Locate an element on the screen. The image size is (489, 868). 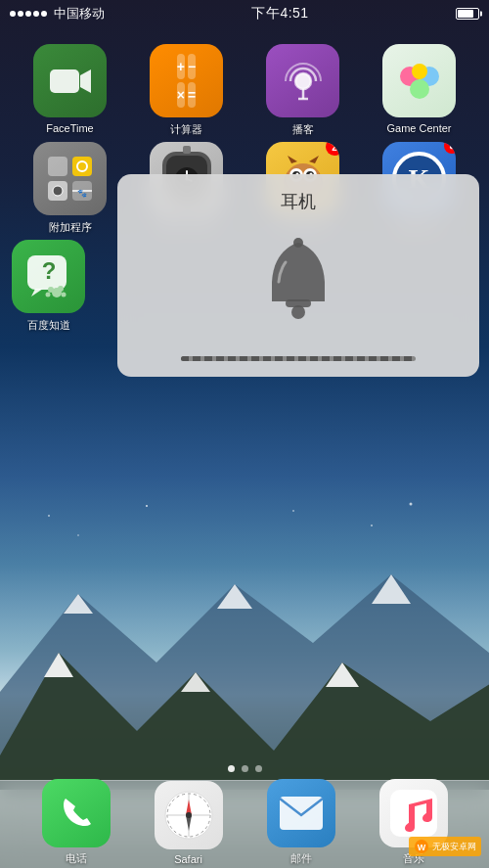
watermark-logo: W is located at coordinates (422, 846).